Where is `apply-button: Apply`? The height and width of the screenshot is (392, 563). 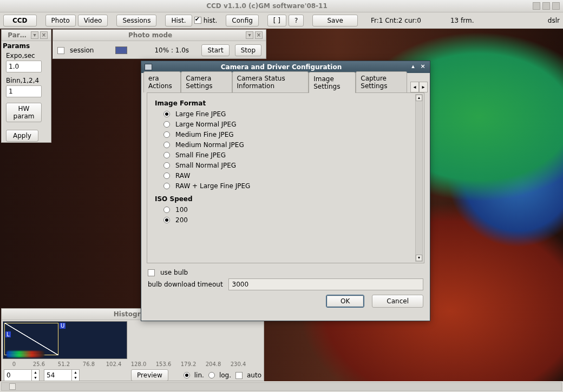
apply-button: Apply is located at coordinates (22, 136).